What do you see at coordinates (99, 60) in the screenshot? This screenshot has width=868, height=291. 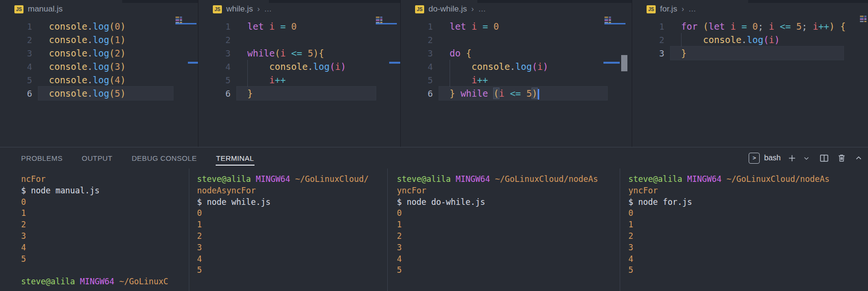 I see `code-area: 1console.log(0)2console.log(1)3console.l…` at bounding box center [99, 60].